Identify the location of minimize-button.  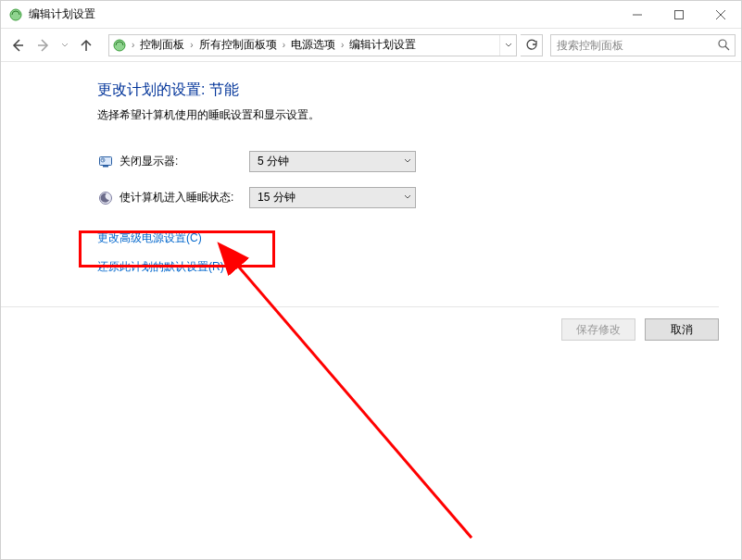
(637, 15).